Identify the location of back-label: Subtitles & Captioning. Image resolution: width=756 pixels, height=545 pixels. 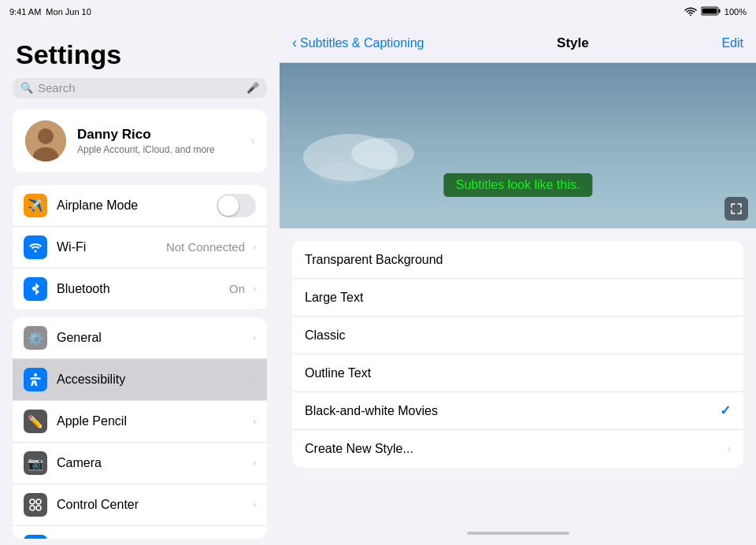
(362, 43).